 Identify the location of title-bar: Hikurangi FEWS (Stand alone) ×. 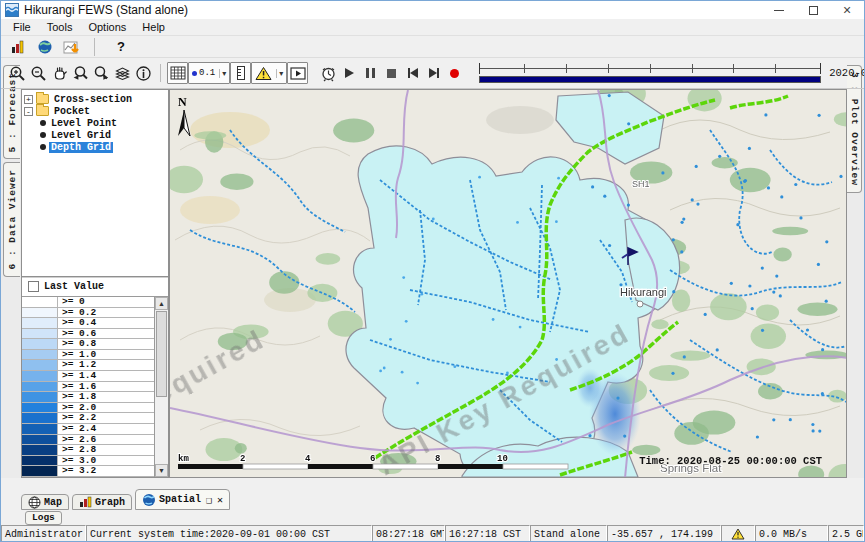
(432, 10).